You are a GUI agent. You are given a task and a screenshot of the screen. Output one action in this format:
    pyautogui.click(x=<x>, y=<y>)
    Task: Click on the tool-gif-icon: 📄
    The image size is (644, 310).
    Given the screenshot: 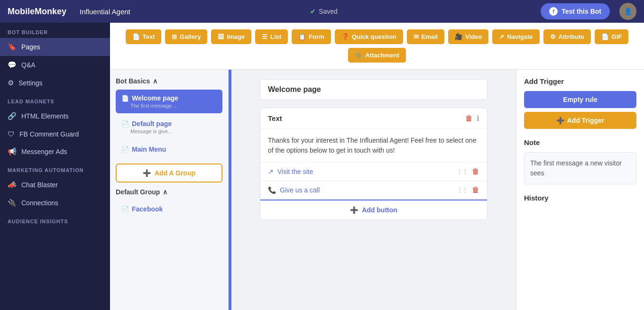 What is the action you would take?
    pyautogui.click(x=605, y=37)
    